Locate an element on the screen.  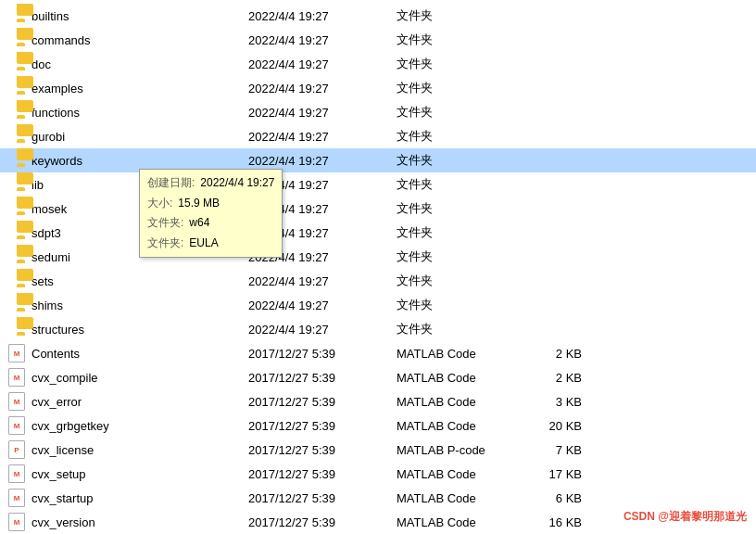
file-name: structures is located at coordinates (57, 330).